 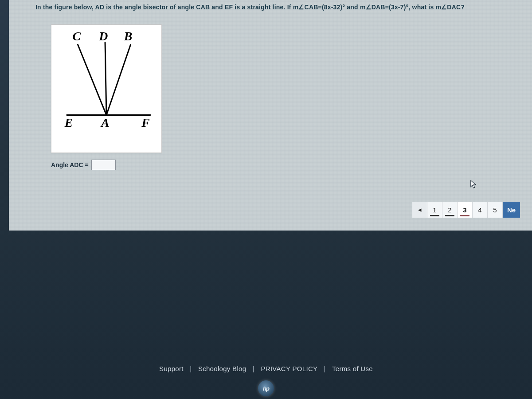 What do you see at coordinates (480, 210) in the screenshot?
I see `pager-page-4: 4` at bounding box center [480, 210].